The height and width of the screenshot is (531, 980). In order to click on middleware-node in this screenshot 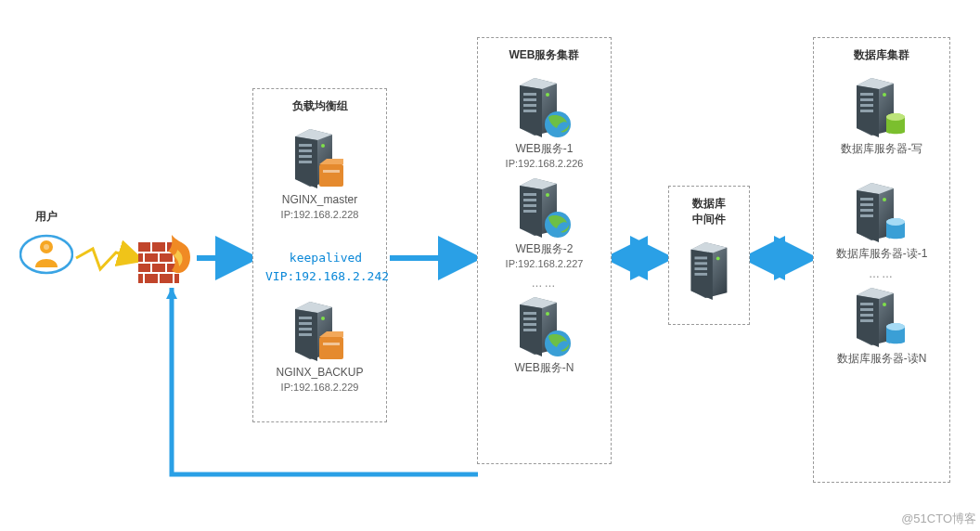, I will do `click(709, 271)`.